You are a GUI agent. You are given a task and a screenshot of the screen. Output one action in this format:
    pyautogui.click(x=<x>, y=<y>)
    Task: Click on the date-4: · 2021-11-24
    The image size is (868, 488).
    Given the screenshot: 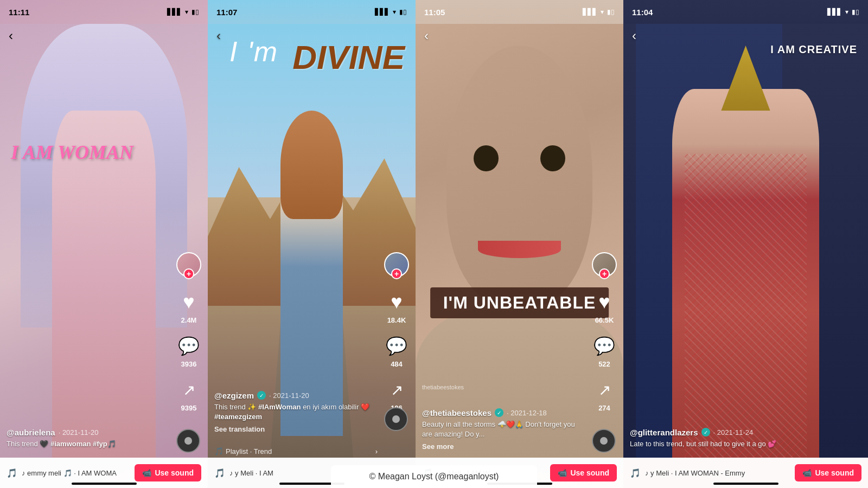 What is the action you would take?
    pyautogui.click(x=733, y=433)
    